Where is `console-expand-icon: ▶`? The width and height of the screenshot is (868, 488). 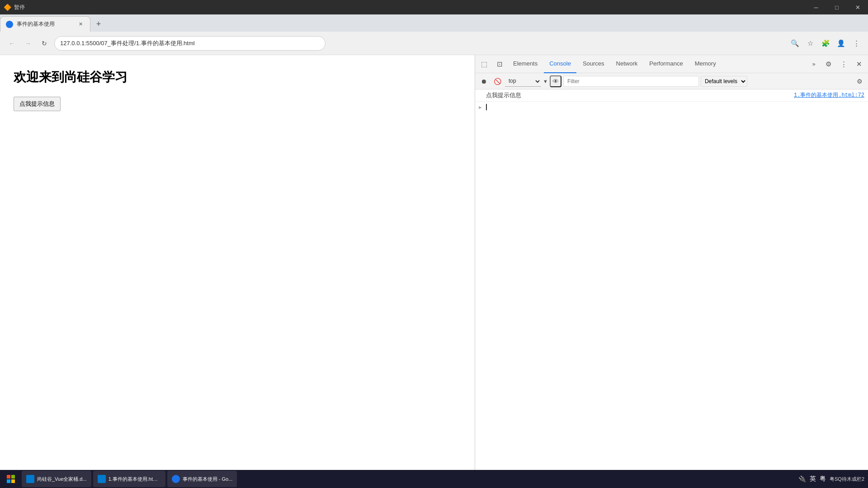 console-expand-icon: ▶ is located at coordinates (482, 107).